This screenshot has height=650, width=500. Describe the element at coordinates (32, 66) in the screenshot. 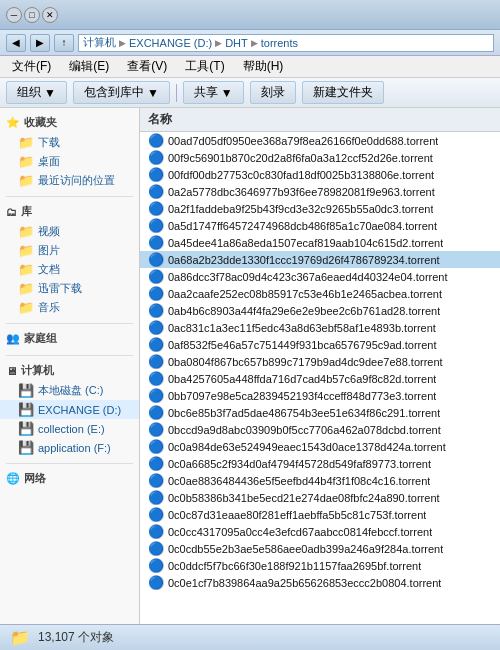

I see `menu-file: 文件(F)` at that location.